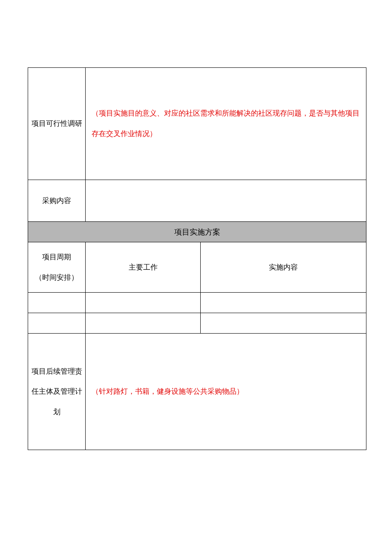  I want to click on row-procurement: 采购内容, so click(197, 201).